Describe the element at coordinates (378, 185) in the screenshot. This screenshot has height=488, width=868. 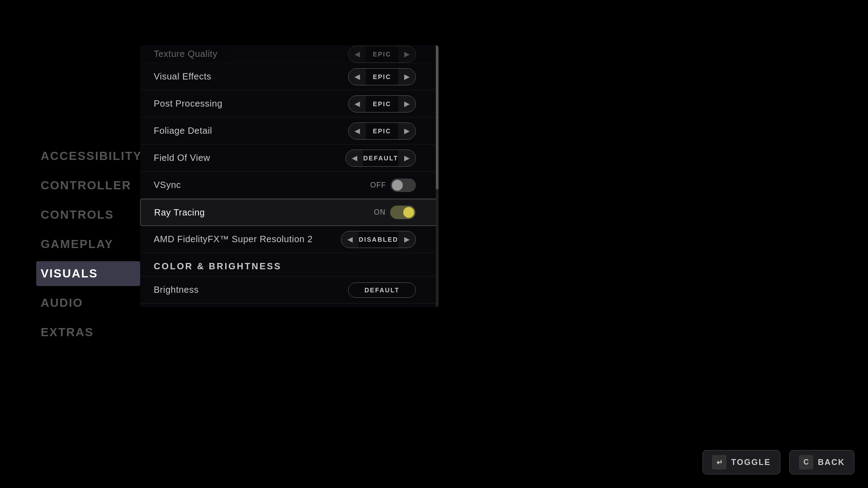
I see `vsync-toggle-label: OFF` at that location.